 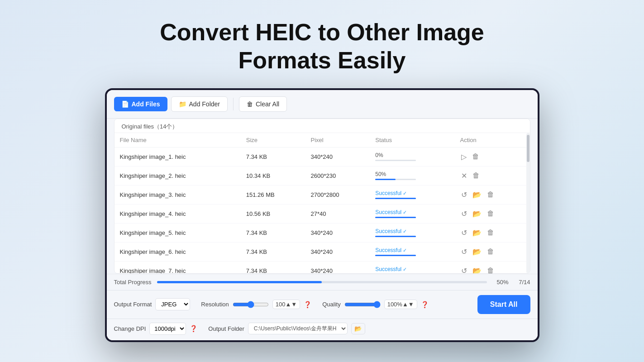 I want to click on file-name-cell: Kingshiper image_2. heic, so click(x=177, y=176).